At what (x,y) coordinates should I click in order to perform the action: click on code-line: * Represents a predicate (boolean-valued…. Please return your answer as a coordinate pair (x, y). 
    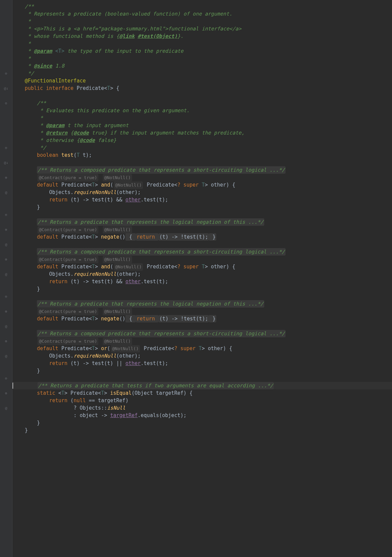
    Looking at the image, I should click on (202, 14).